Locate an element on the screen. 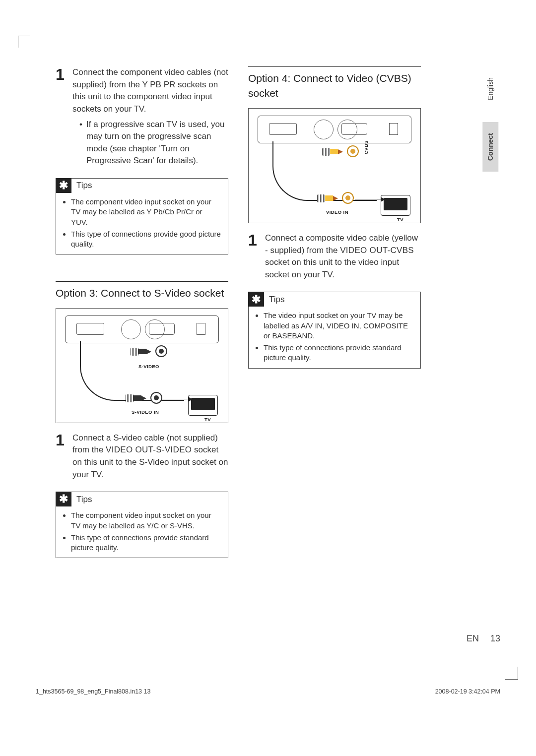  label-video-in: VIDEO IN is located at coordinates (337, 212).